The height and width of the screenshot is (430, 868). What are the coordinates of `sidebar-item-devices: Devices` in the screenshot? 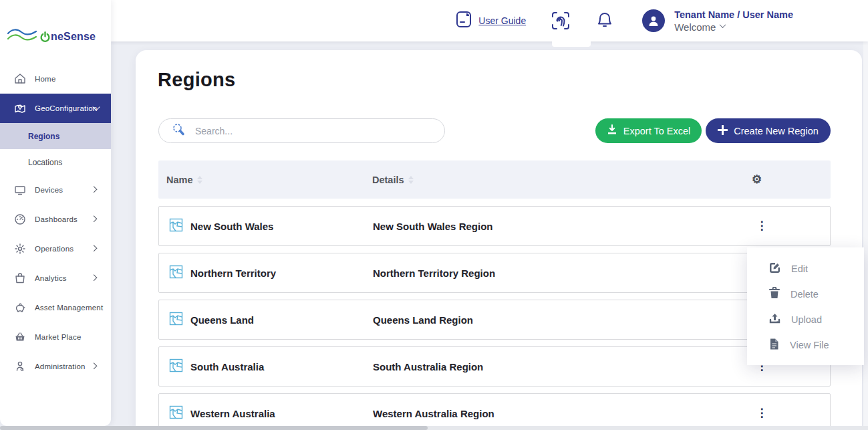 It's located at (55, 190).